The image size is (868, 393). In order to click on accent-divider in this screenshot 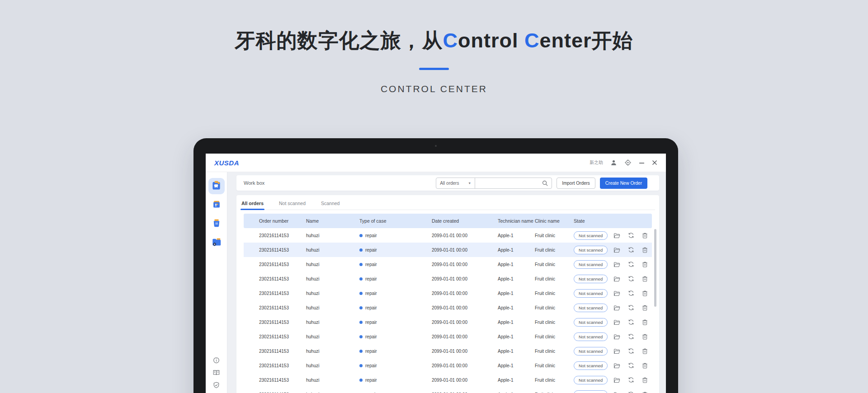, I will do `click(434, 69)`.